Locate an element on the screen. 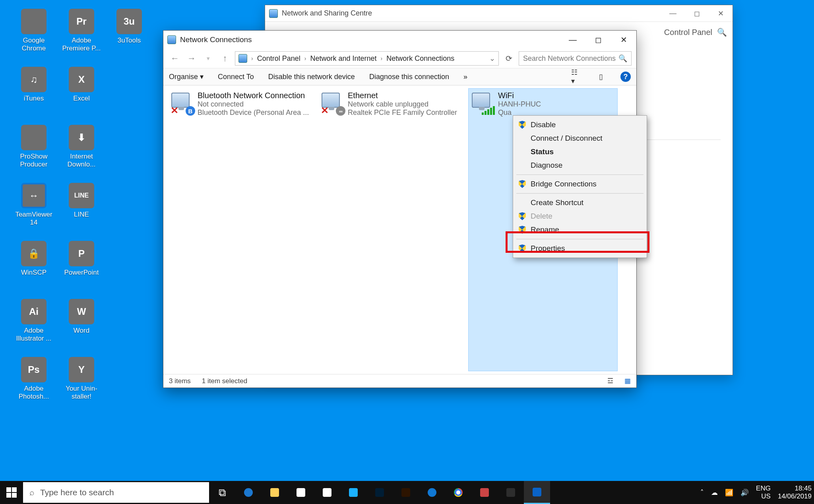 This screenshot has height=504, width=814. desktop-icon-line: LINELINE is located at coordinates (81, 201).